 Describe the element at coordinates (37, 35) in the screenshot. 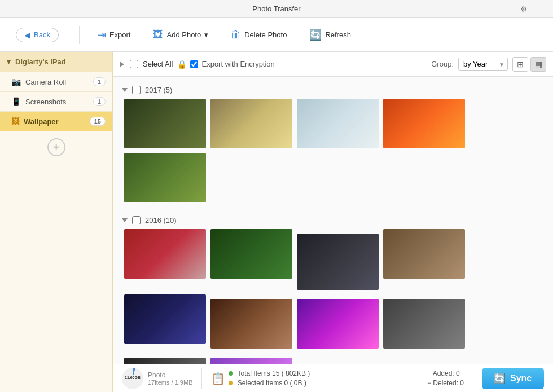

I see `back-button: ◀ Back` at that location.